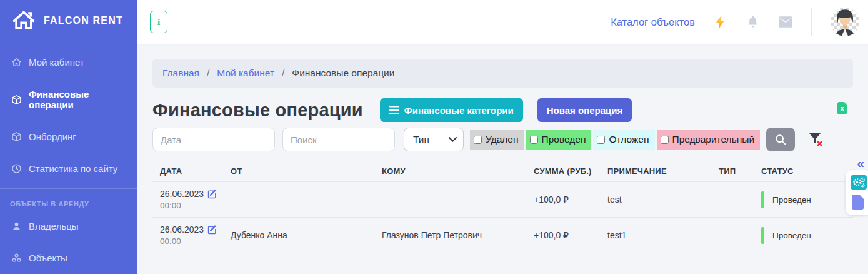 Image resolution: width=868 pixels, height=274 pixels. Describe the element at coordinates (714, 140) in the screenshot. I see `filter-label: Предварительный` at that location.